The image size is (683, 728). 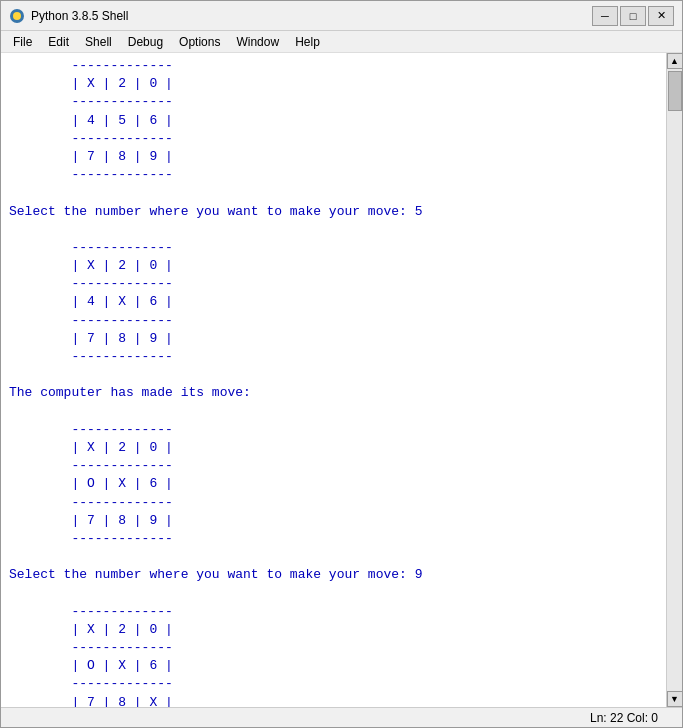 What do you see at coordinates (308, 42) in the screenshot?
I see `menu-help: Help` at bounding box center [308, 42].